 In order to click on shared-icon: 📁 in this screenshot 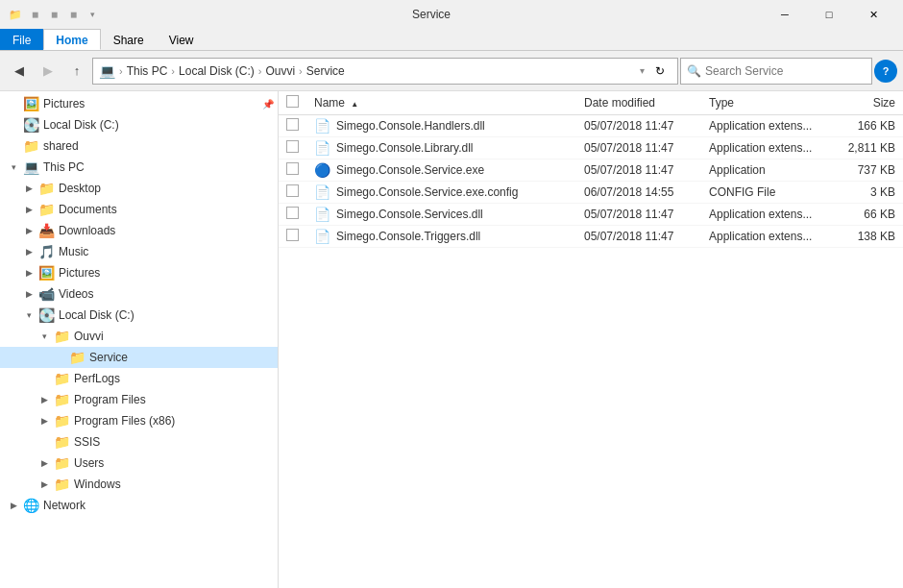, I will do `click(31, 146)`.